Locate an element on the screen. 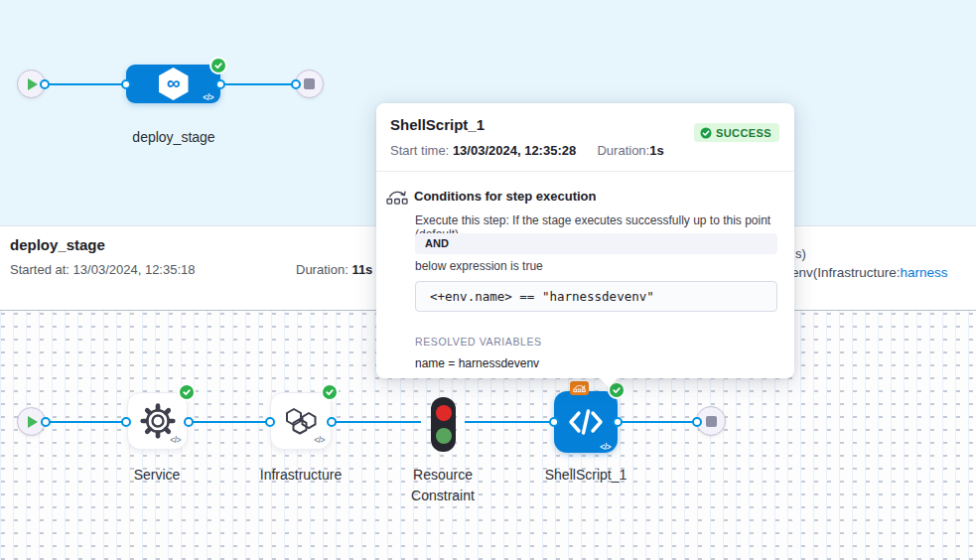  conditional-execution-badge is located at coordinates (580, 388).